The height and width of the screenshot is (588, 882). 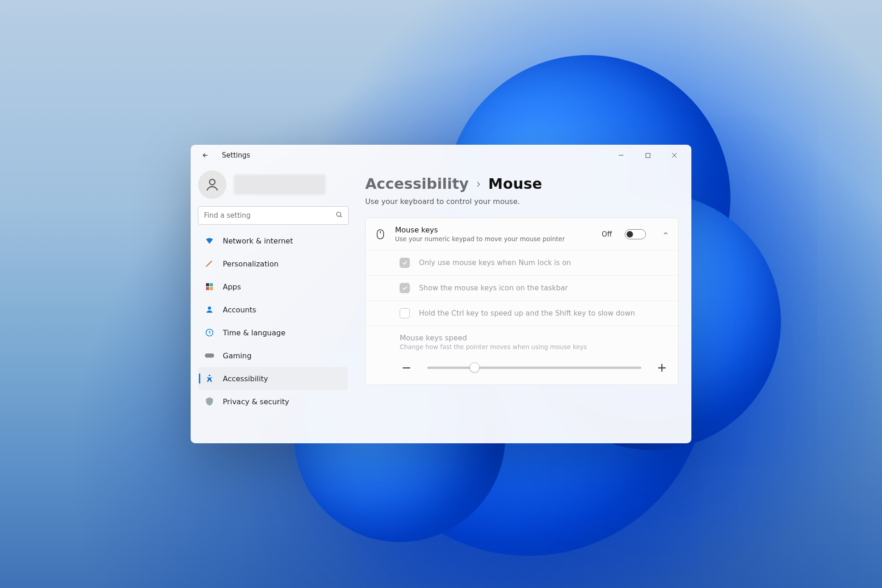 What do you see at coordinates (273, 333) in the screenshot?
I see `sidebar-item-time-language: Time & language` at bounding box center [273, 333].